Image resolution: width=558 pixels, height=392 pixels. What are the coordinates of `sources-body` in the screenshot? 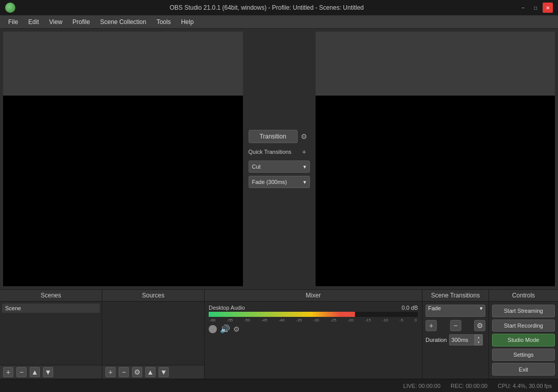 It's located at (153, 333).